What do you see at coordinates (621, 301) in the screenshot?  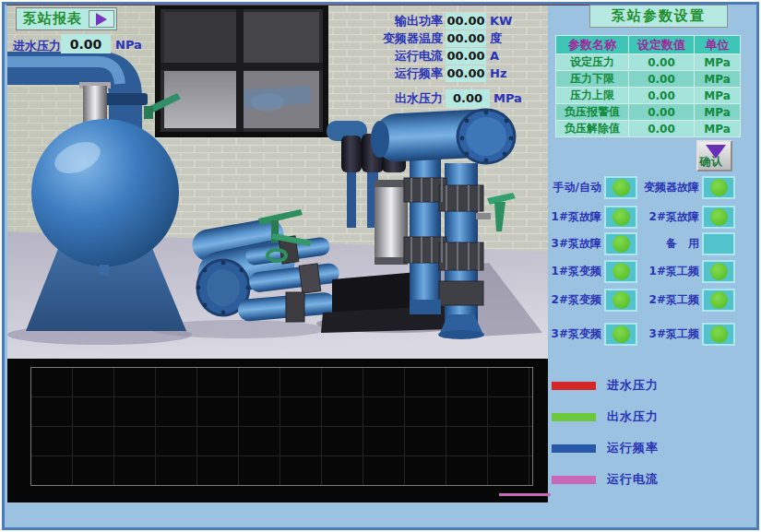 I see `status-lamp-pump2-vfd` at bounding box center [621, 301].